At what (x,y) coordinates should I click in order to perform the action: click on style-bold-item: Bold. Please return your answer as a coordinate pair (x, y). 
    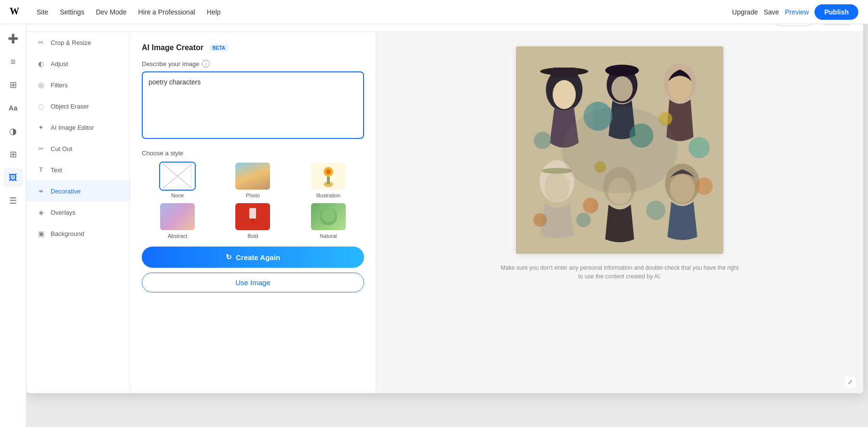
    Looking at the image, I should click on (253, 220).